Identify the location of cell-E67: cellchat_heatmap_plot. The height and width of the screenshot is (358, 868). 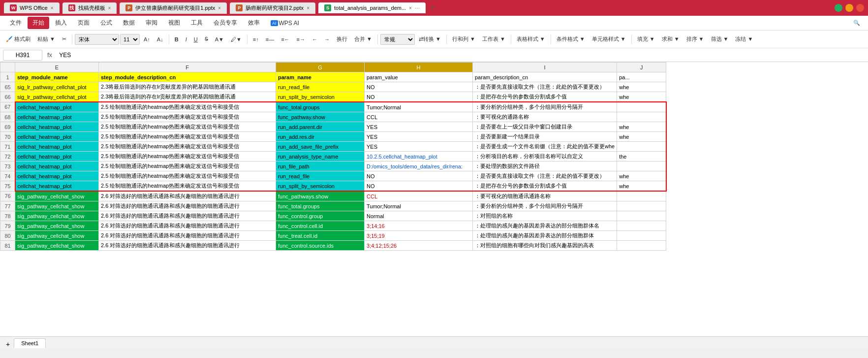
(57, 107).